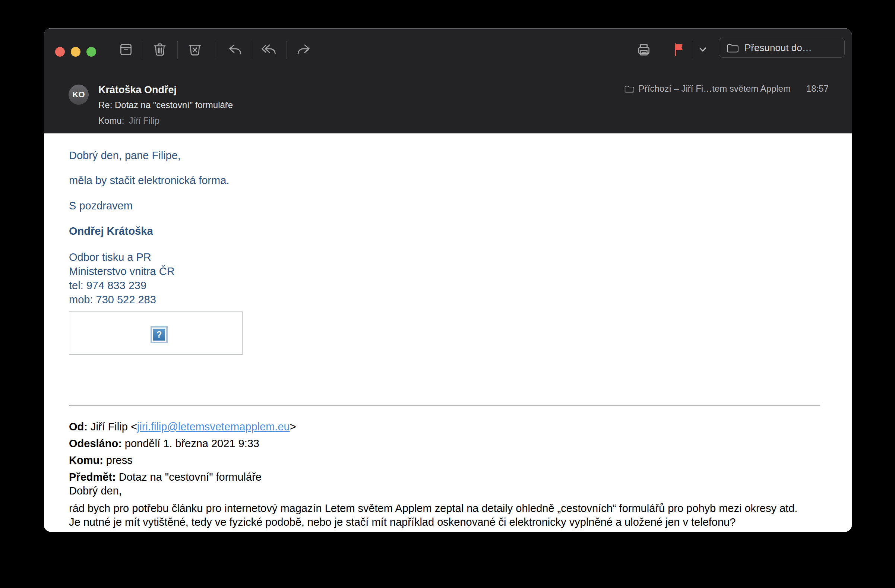 This screenshot has width=895, height=588. Describe the element at coordinates (714, 89) in the screenshot. I see `mailbox-name: Příchozí – Jiří Fi…tem světem Applem` at that location.